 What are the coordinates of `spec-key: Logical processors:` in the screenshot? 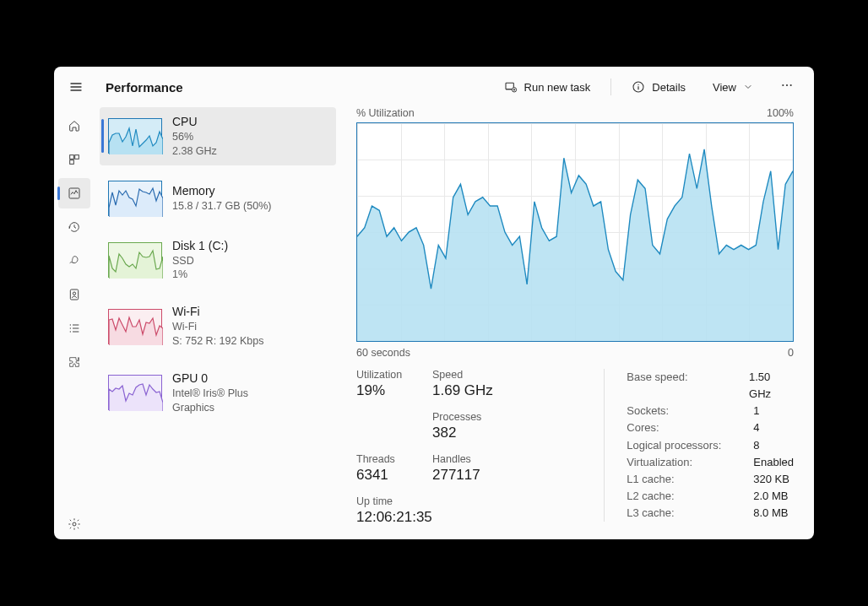 It's located at (690, 446).